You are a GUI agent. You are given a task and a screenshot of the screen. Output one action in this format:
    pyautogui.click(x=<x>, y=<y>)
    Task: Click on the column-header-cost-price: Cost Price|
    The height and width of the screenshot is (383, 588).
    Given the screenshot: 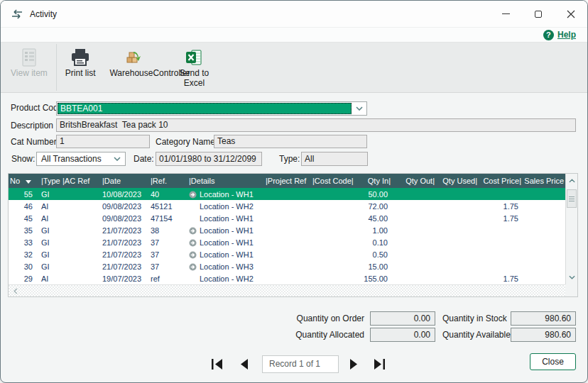 What is the action you would take?
    pyautogui.click(x=501, y=181)
    